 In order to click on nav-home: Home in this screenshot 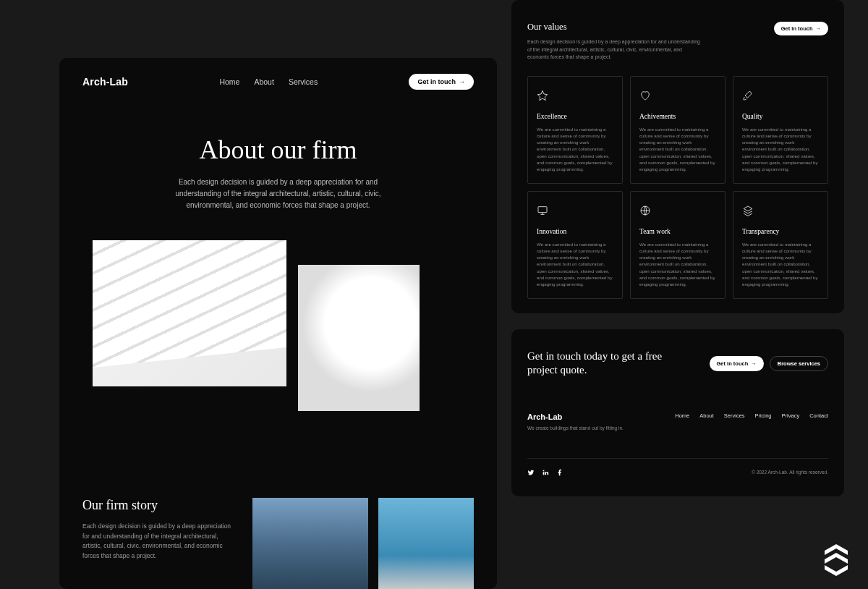, I will do `click(229, 82)`.